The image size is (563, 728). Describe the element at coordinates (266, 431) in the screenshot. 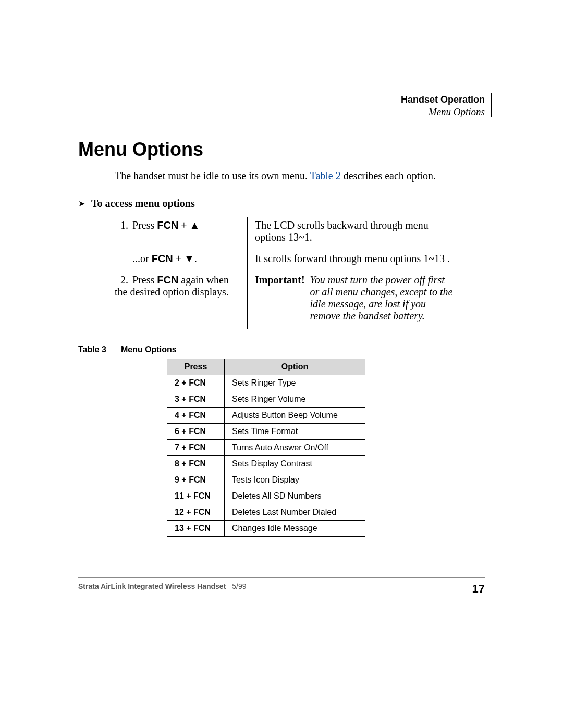

I see `table-row: 6 + FCNSets Time Format` at that location.